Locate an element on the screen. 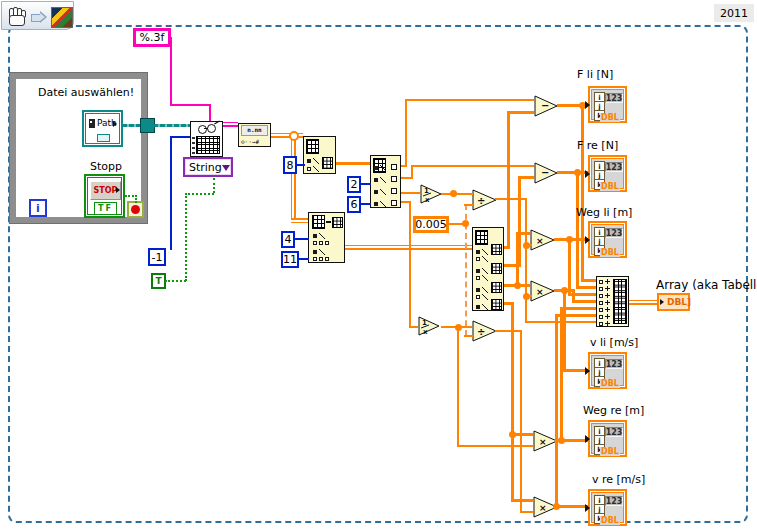 This screenshot has width=757, height=532. format-string-constant: %.3f is located at coordinates (152, 38).